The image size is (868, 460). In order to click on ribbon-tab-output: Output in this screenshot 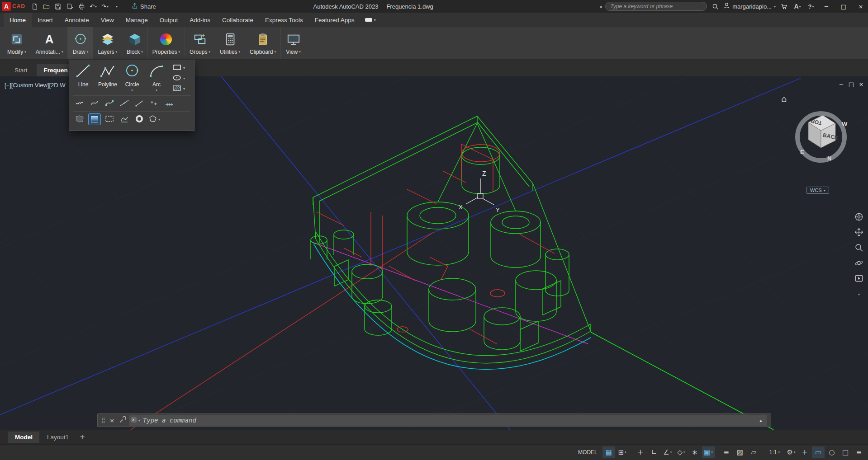, I will do `click(169, 20)`.